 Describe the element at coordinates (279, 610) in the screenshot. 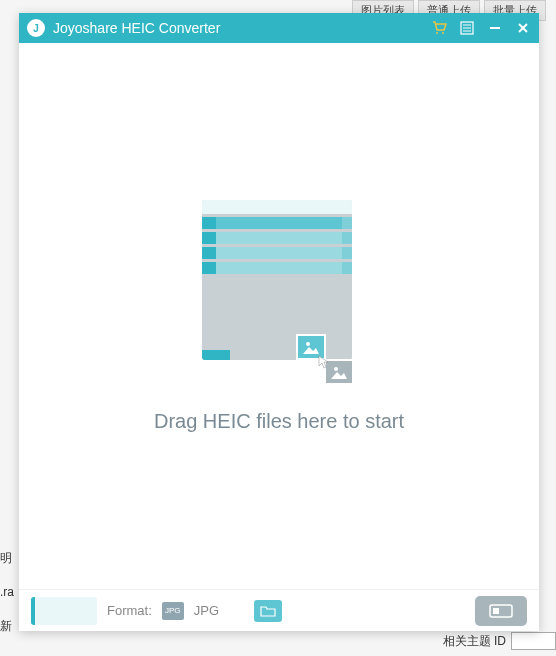

I see `bottom-toolbar: Format: JPG JPG` at that location.